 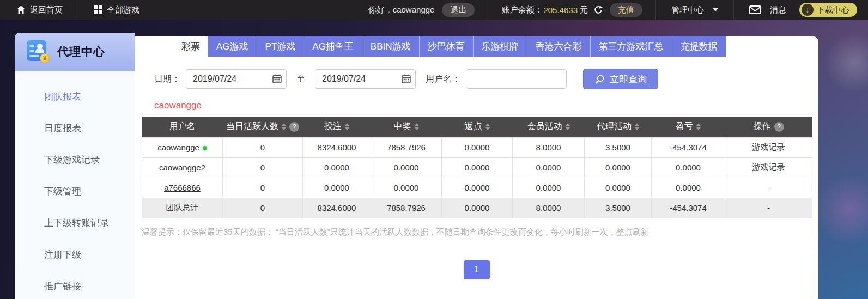 What do you see at coordinates (598, 10) in the screenshot?
I see `refresh-balance-icon` at bounding box center [598, 10].